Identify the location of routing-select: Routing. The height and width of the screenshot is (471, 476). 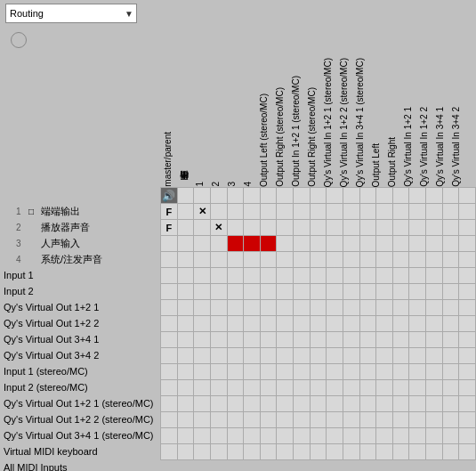
(71, 13).